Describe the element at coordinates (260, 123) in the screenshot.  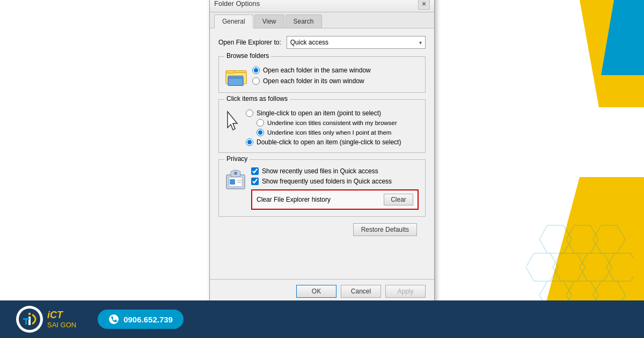
I see `underline-browser-radio` at that location.